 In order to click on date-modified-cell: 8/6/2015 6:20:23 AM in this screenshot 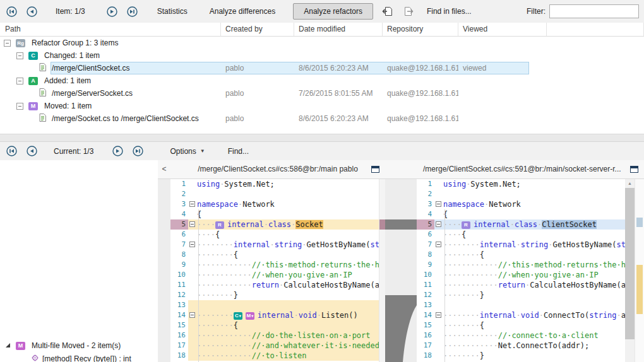, I will do `click(338, 119)`.